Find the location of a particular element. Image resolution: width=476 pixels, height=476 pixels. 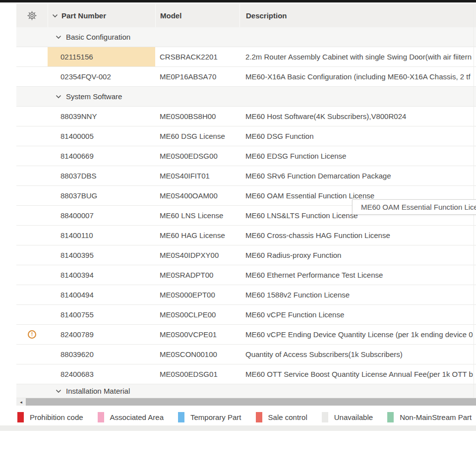

header-settings-cell is located at coordinates (32, 16).